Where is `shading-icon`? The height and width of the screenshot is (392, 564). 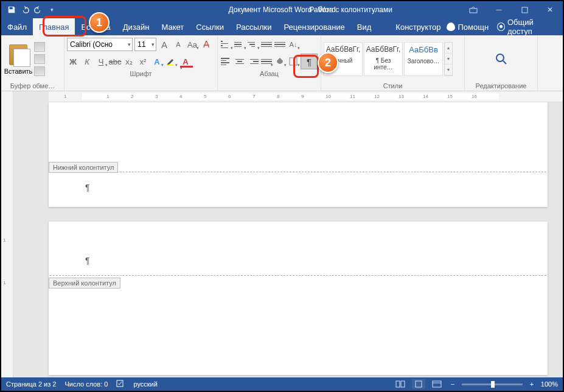 shading-icon is located at coordinates (280, 61).